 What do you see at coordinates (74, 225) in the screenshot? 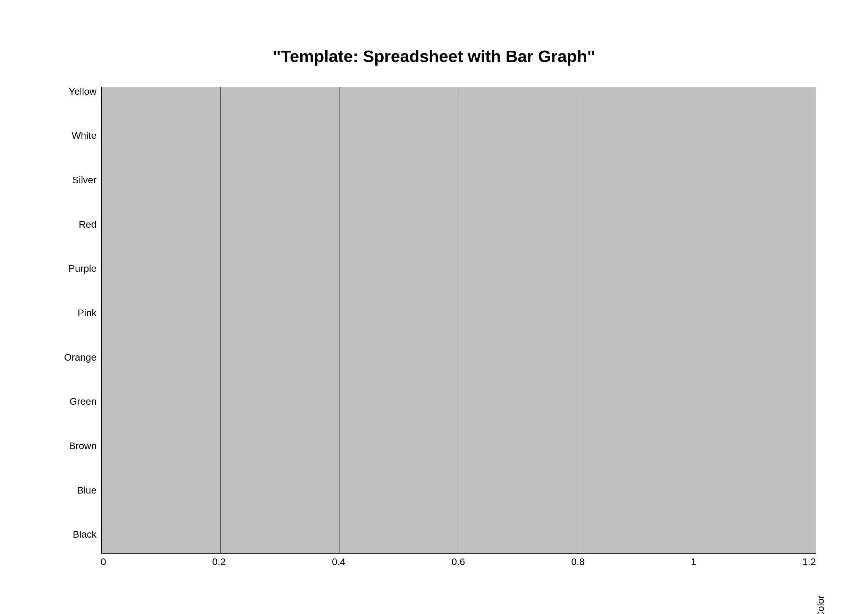
I see `y-label-red: Red` at bounding box center [74, 225].